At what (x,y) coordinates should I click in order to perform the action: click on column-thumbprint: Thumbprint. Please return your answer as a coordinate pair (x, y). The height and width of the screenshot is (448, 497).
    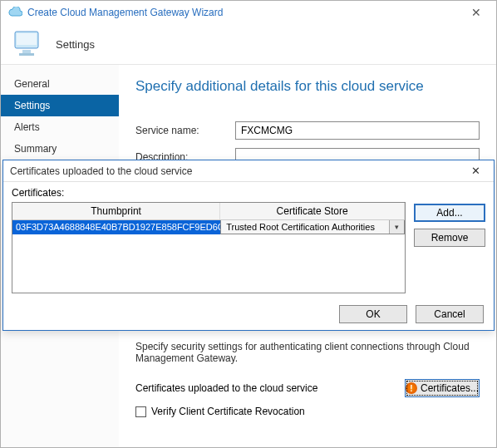
    Looking at the image, I should click on (116, 211).